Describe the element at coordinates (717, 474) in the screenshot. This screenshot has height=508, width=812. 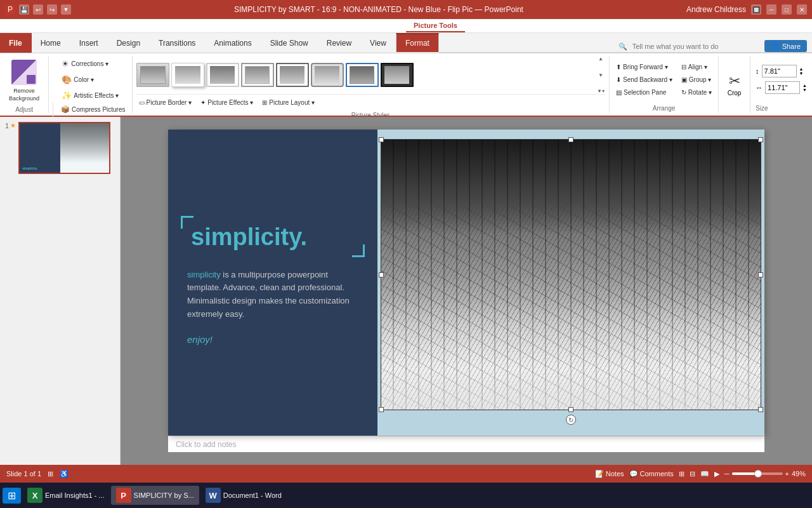
I see `slideshow-icon: ▶` at that location.